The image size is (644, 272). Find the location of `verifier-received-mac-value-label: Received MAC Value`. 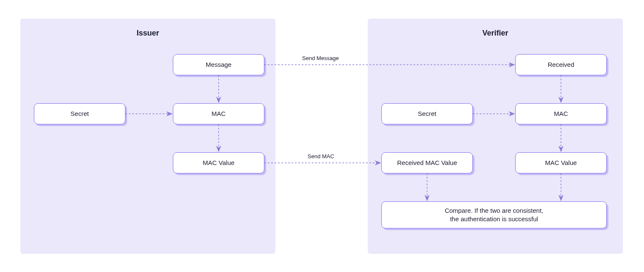

verifier-received-mac-value-label: Received MAC Value is located at coordinates (427, 163).